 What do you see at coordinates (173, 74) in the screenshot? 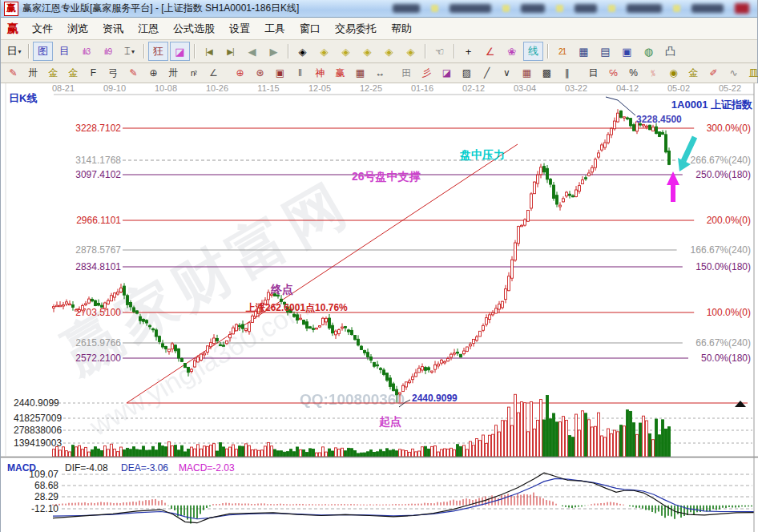
I see `ruler-grid-icon: 卅` at bounding box center [173, 74].